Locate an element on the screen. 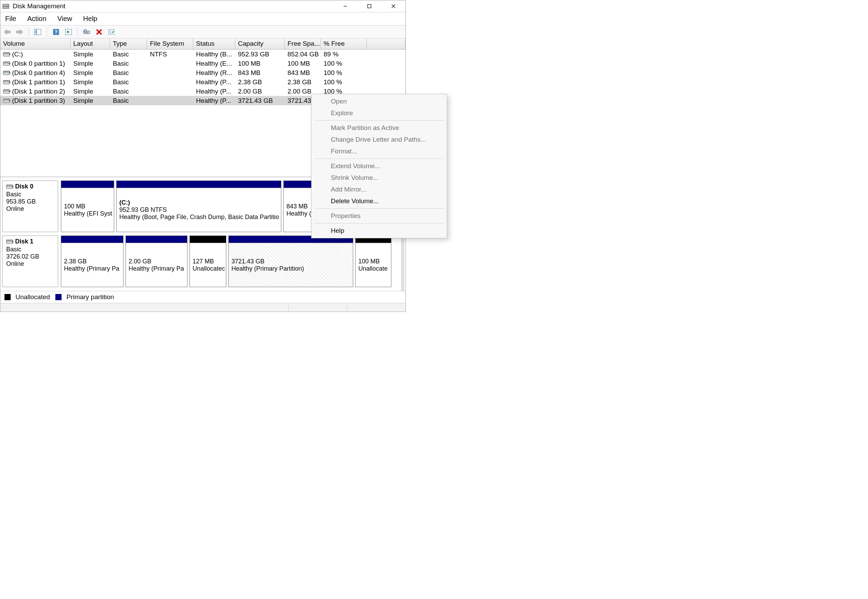 The height and width of the screenshot is (599, 868). volume-free: 843 MB is located at coordinates (303, 73).